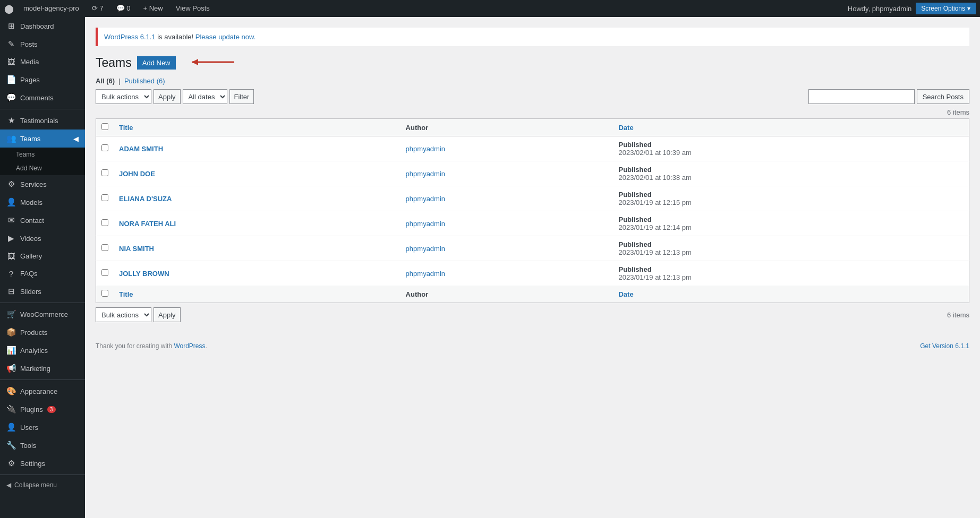  I want to click on sidebar-item-media: 🖼 Media, so click(42, 62).